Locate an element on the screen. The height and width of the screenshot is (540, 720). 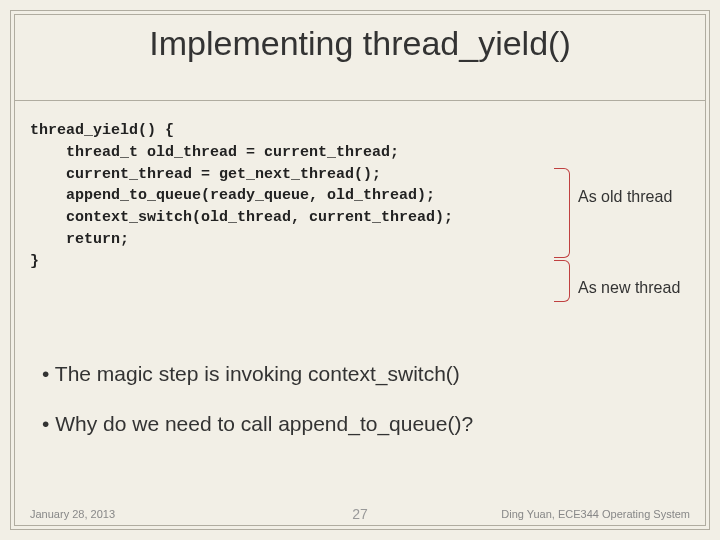
footer: January 28, 2013 27 Ding Yuan, ECE344 Op… is located at coordinates (360, 514).